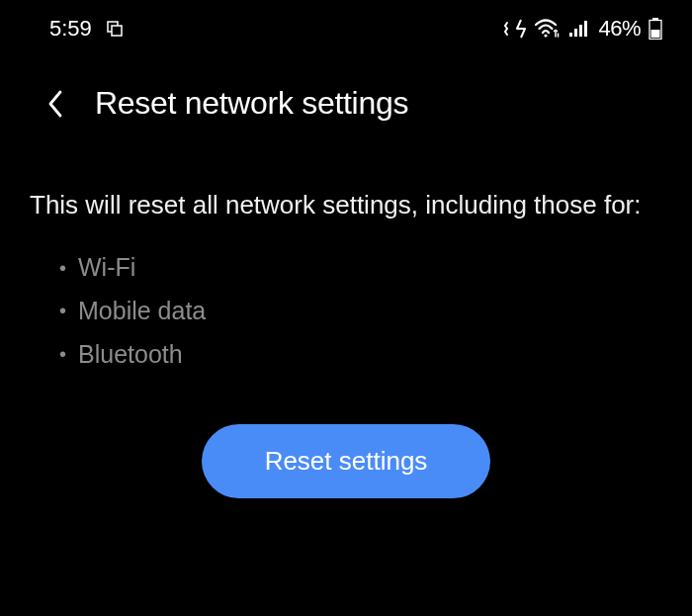  What do you see at coordinates (346, 461) in the screenshot?
I see `reset-settings-button: Reset settings` at bounding box center [346, 461].